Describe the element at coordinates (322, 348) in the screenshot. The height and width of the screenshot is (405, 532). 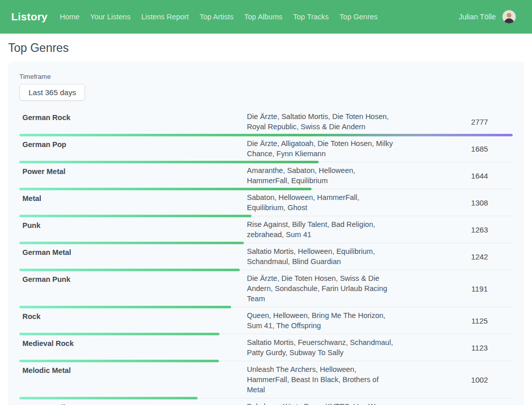
I see `genre-artists: Saltatio Mortis, Feuerschwanz, Schandmau…` at that location.